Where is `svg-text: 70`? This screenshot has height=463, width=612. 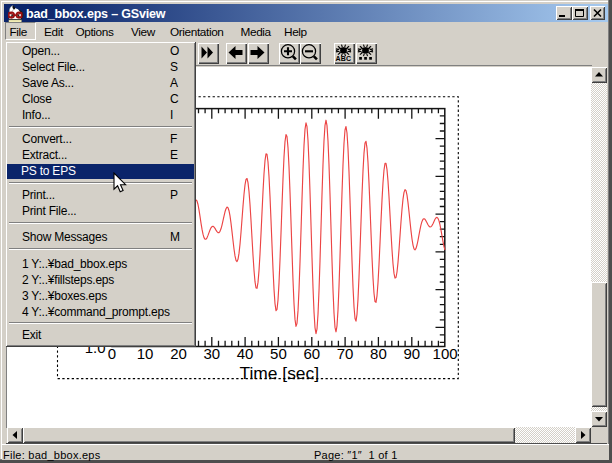
svg-text: 70 is located at coordinates (346, 354).